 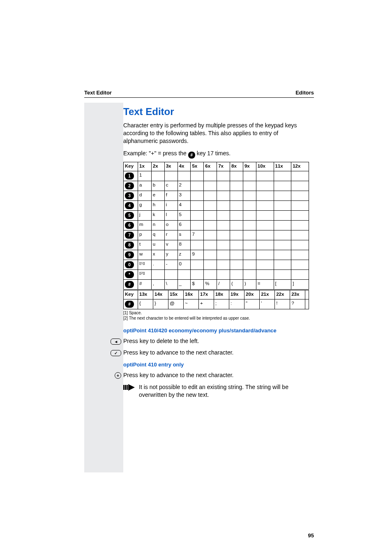 What do you see at coordinates (129, 304) in the screenshot?
I see `keypad-key-icon: #` at bounding box center [129, 304].